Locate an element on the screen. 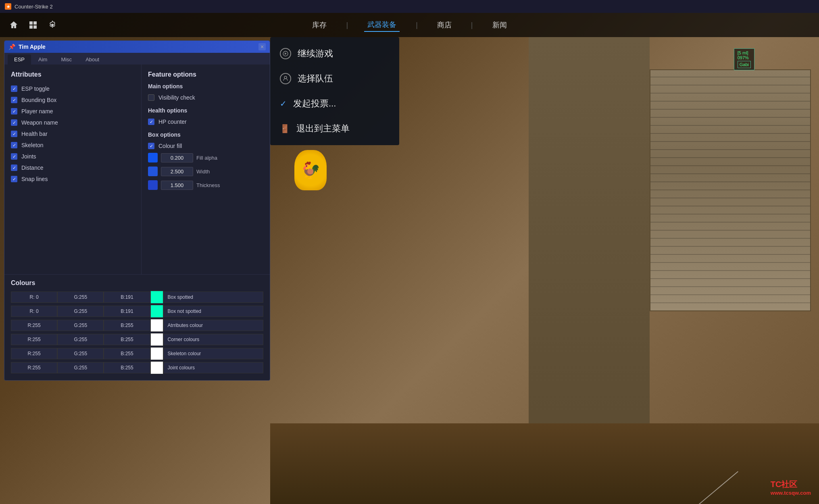 The height and width of the screenshot is (504, 819). checkbox-distance: ✓ is located at coordinates (14, 168).